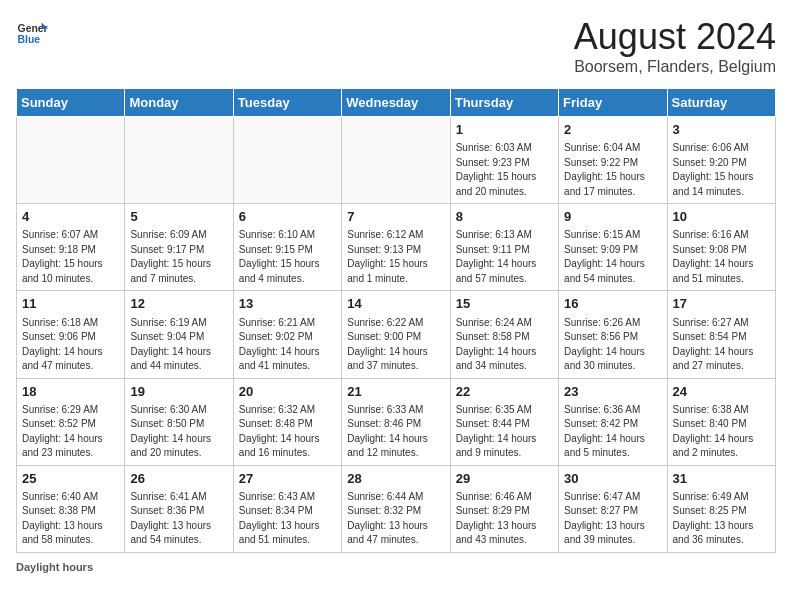  I want to click on logo-icon: General Blue, so click(32, 32).